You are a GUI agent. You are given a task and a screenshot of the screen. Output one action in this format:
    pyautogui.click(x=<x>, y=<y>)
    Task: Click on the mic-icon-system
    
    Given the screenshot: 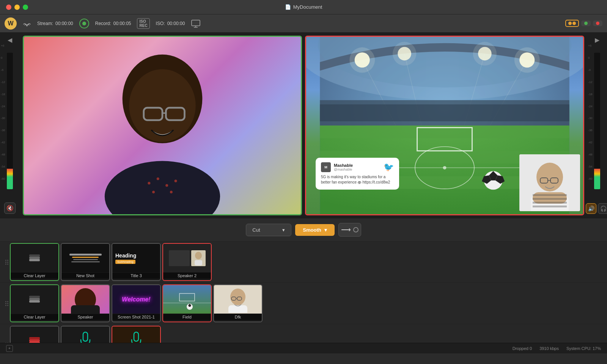 What is the action you would take?
    pyautogui.click(x=85, y=337)
    